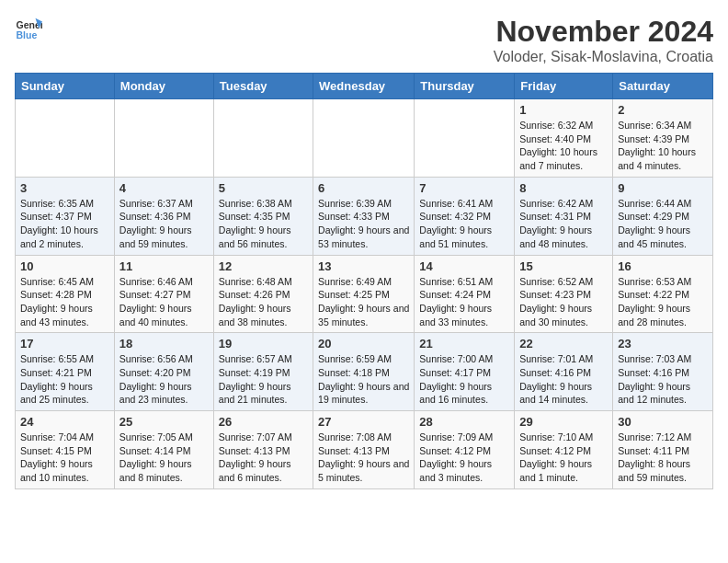  Describe the element at coordinates (663, 188) in the screenshot. I see `day-number: 9` at that location.